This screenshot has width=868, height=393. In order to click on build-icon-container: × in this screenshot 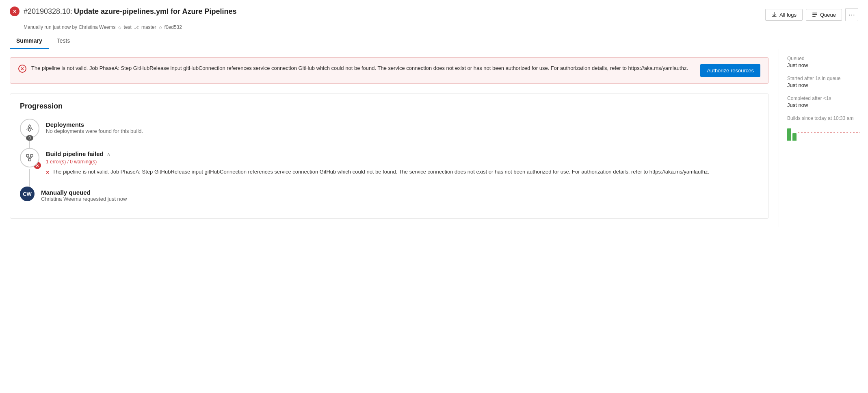, I will do `click(30, 158)`.